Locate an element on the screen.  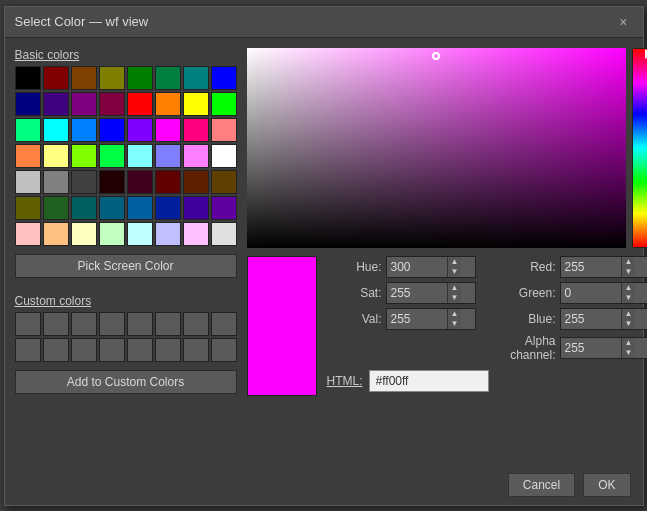
add-custom-button: Add to Custom Colors is located at coordinates (126, 382).